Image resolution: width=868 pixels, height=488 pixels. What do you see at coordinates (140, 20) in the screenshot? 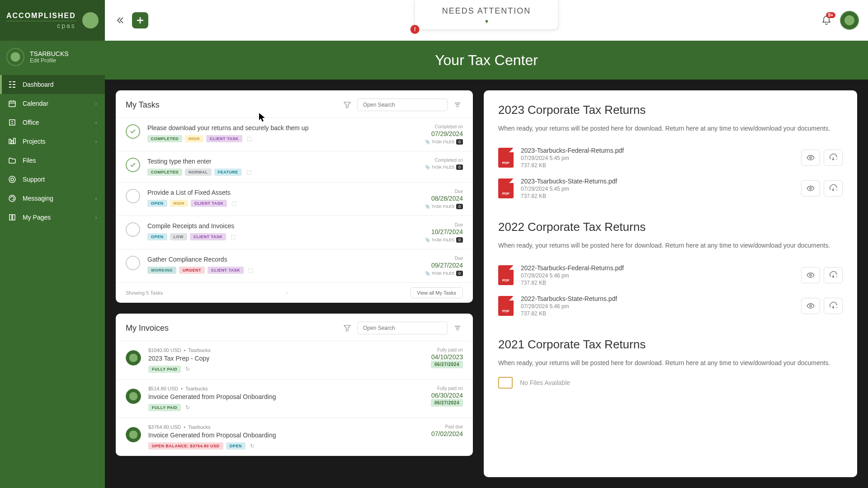
I see `plus-icon` at bounding box center [140, 20].